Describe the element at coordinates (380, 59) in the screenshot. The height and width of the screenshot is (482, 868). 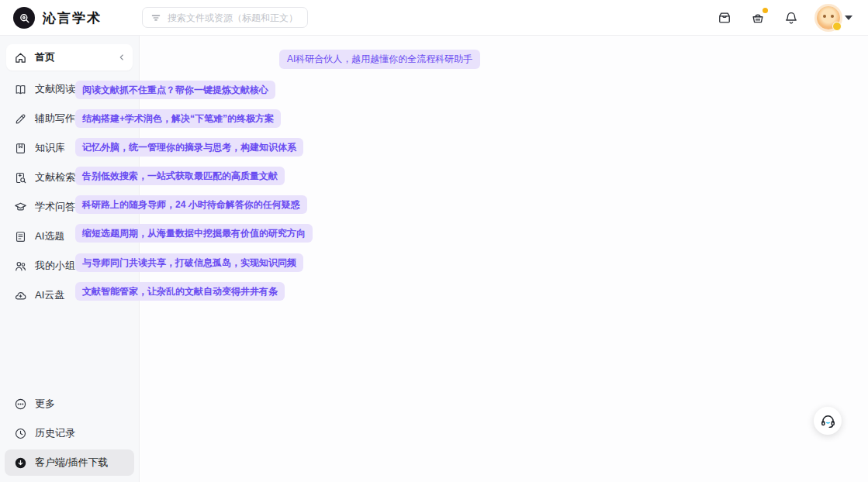
I see `promo-banner: AI科研合伙人，越用越懂你的全流程科研助手` at that location.